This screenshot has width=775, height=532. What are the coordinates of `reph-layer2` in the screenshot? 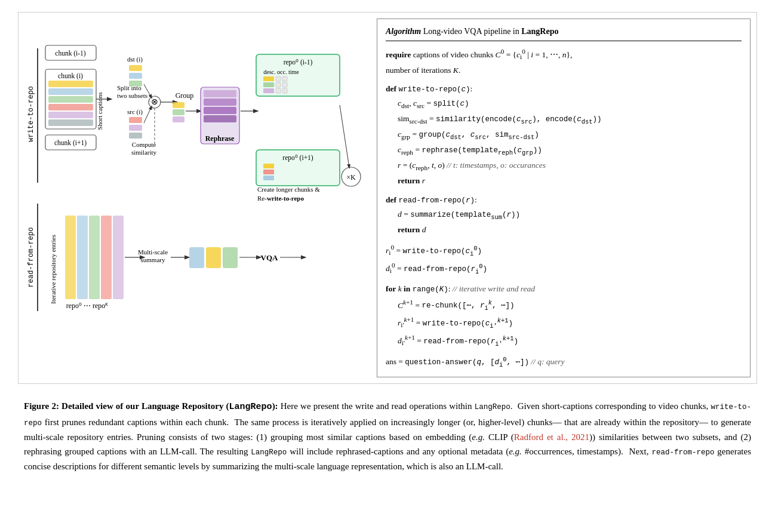 It's located at (220, 102).